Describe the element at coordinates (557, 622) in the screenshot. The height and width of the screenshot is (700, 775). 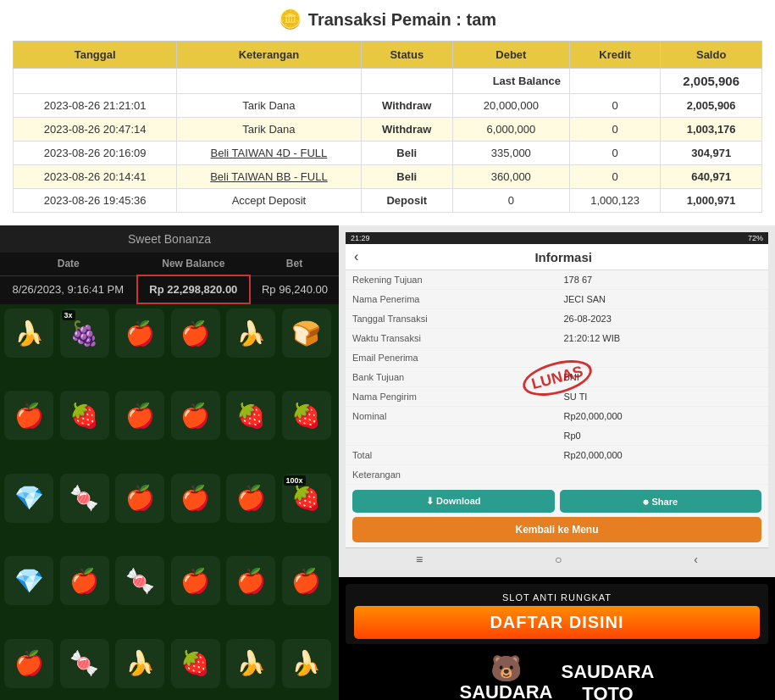
I see `daftar-disini-button: DAFTAR DISINI` at that location.